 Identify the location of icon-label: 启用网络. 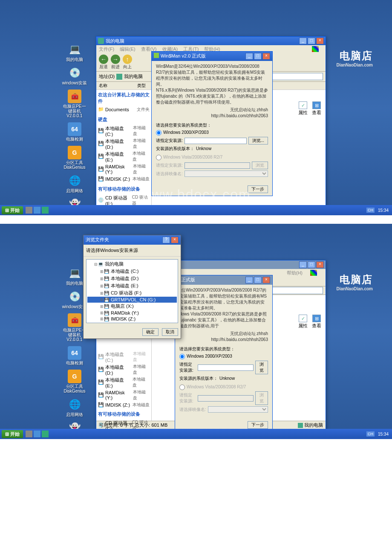
(75, 414).